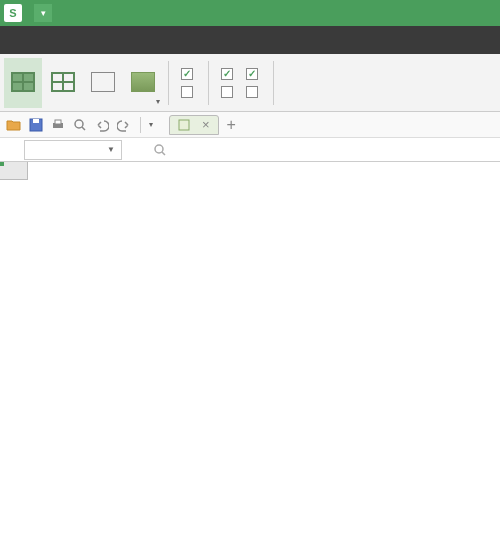  I want to click on checkbox-group-2: ✓ ✓, so click(241, 83).